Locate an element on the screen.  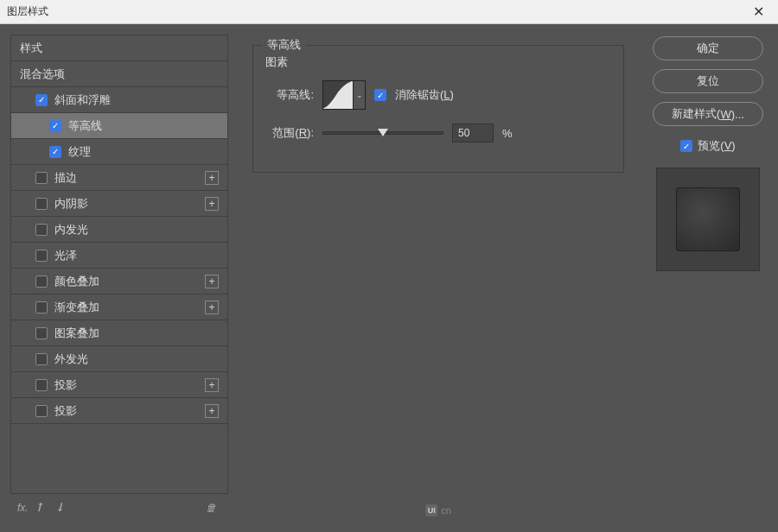
contour-picker: ⌄ is located at coordinates (344, 95).